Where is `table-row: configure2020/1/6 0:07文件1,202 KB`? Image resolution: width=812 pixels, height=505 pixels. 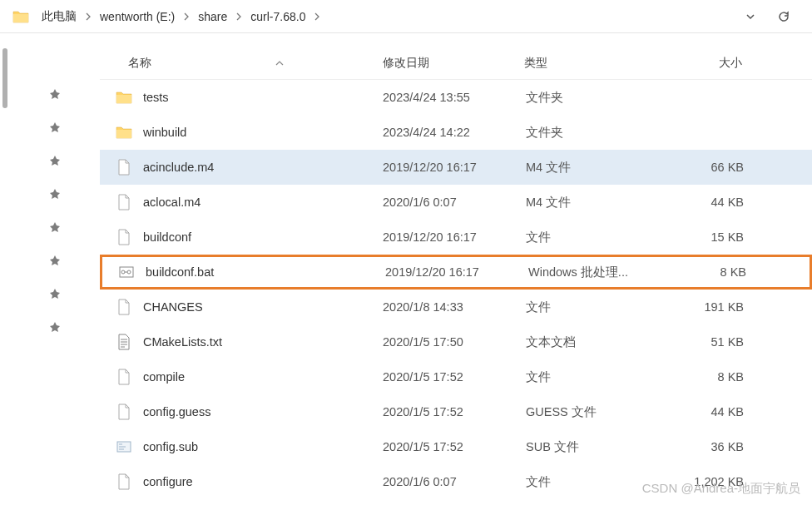
table-row: configure2020/1/6 0:07文件1,202 KB is located at coordinates (456, 482).